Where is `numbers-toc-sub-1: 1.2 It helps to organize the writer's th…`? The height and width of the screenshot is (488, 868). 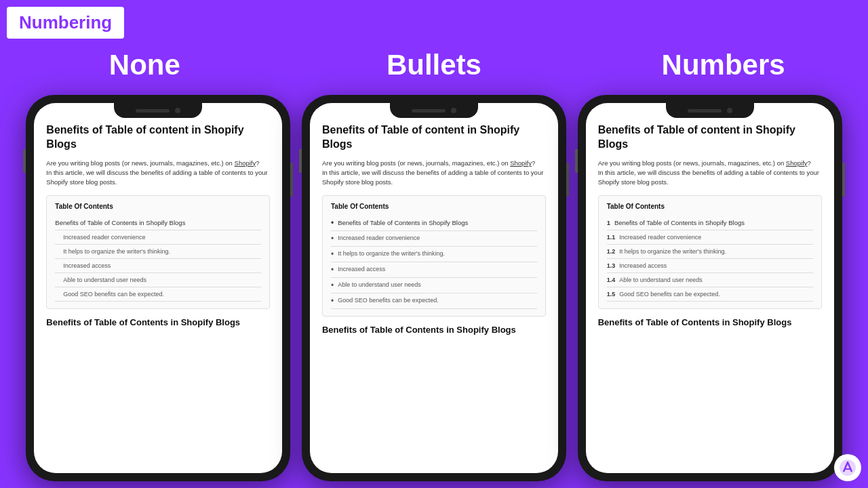
numbers-toc-sub-1: 1.2 It helps to organize the writer's th… is located at coordinates (710, 252).